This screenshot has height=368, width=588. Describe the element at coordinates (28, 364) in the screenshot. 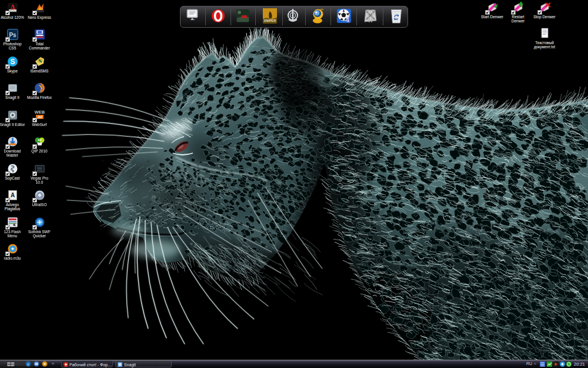

I see `svg-text: e` at that location.